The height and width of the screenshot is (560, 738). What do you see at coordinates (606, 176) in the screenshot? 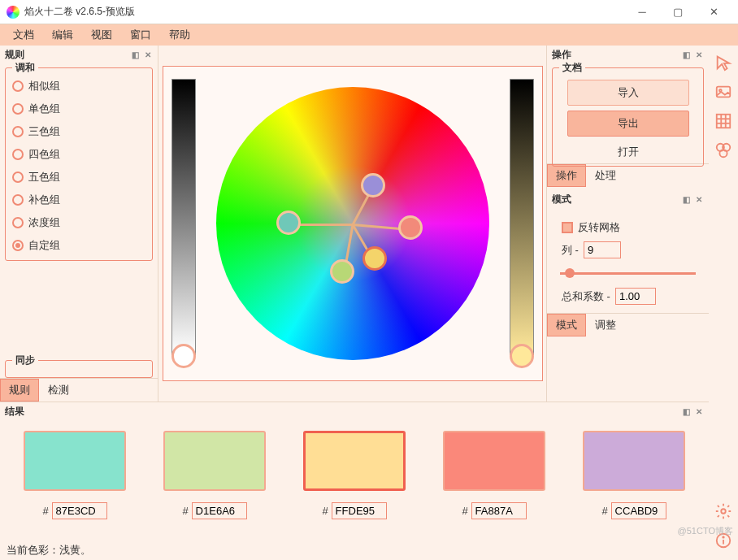
I see `tab-process: 处理` at bounding box center [606, 176].